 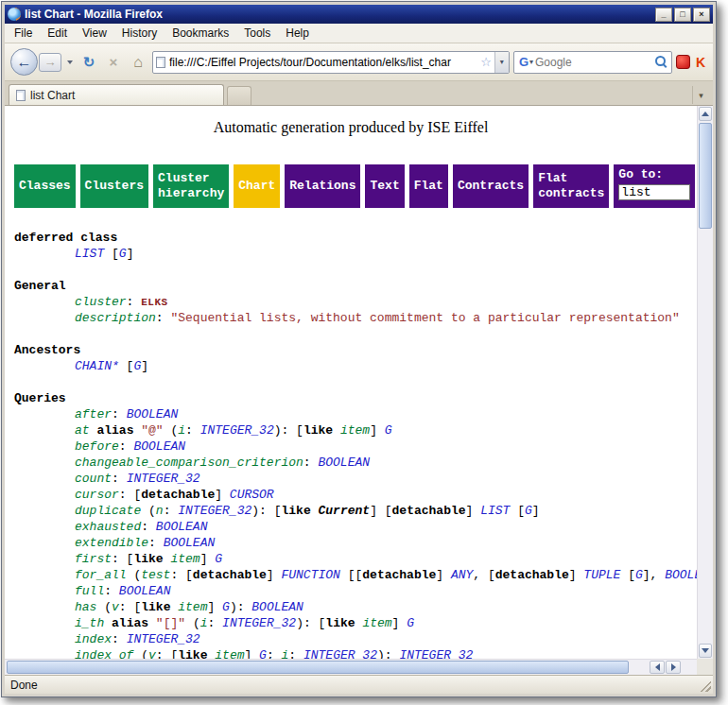 What do you see at coordinates (239, 95) in the screenshot?
I see `tab-strip-button` at bounding box center [239, 95].